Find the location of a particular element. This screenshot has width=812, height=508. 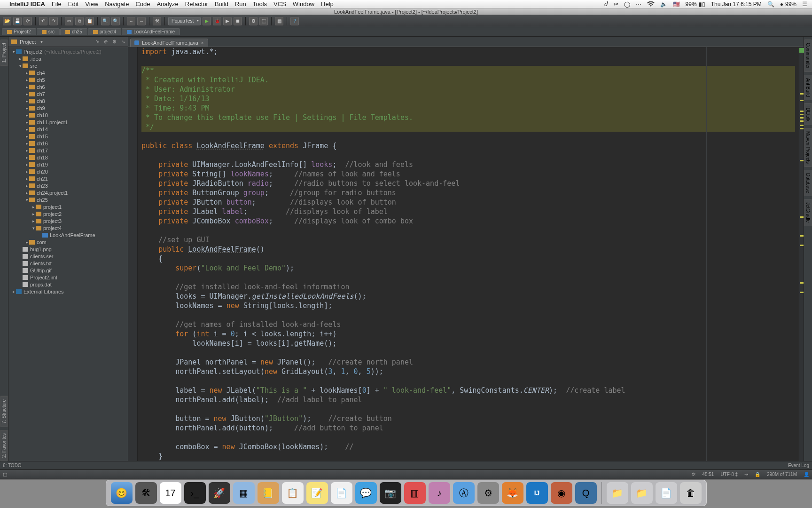

tree-row: ch10 is located at coordinates (68, 115).